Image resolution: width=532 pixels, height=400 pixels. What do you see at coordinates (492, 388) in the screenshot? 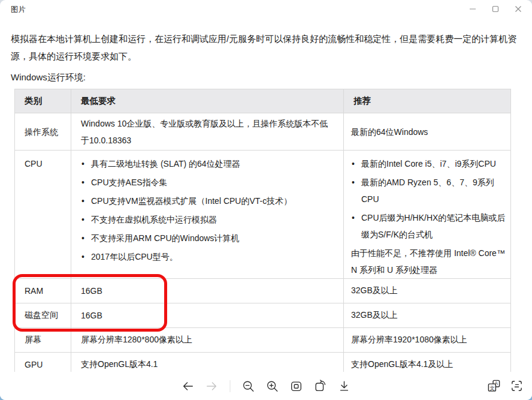
I see `svg-text: 文` at bounding box center [492, 388].